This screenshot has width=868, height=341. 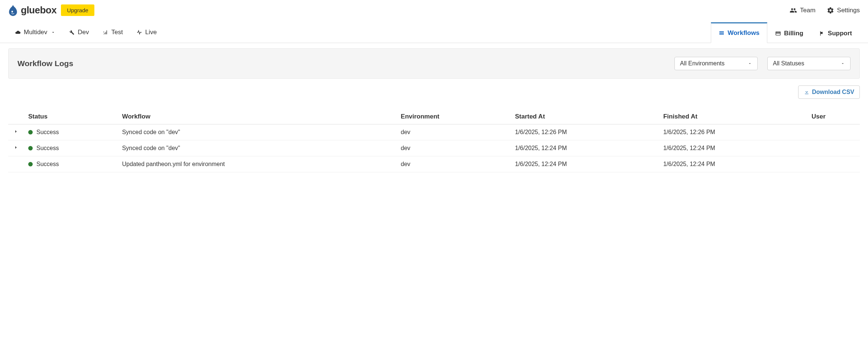 What do you see at coordinates (809, 64) in the screenshot?
I see `status-filter: All Statuses` at bounding box center [809, 64].